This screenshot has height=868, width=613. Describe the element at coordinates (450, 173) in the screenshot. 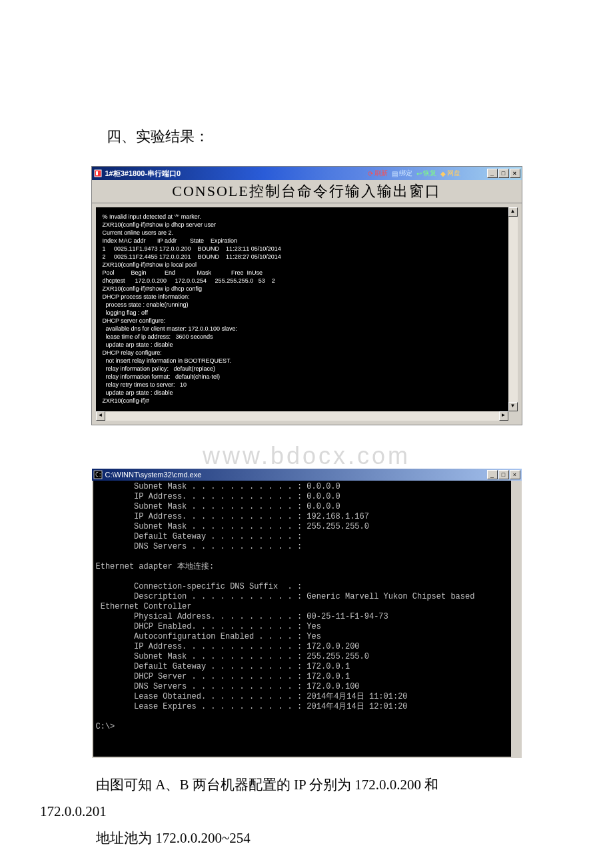

I see `tag-netdisk: ◆网盘` at that location.